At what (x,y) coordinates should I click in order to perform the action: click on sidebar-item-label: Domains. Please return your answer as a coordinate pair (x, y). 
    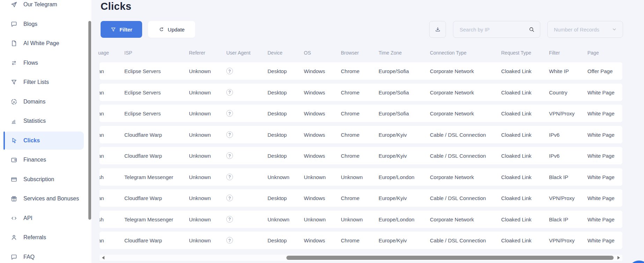
    Looking at the image, I should click on (34, 102).